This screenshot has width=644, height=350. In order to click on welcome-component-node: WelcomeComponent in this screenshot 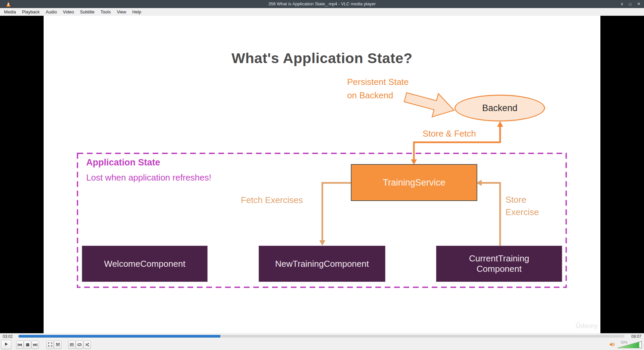, I will do `click(145, 264)`.